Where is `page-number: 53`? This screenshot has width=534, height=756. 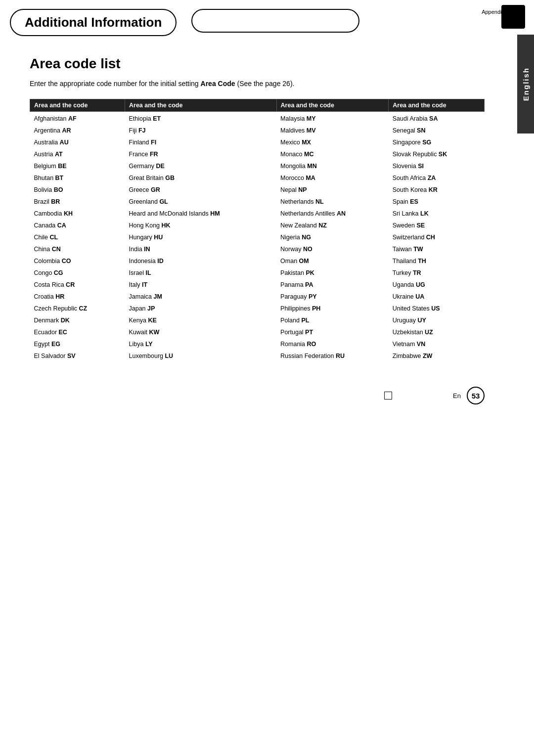
page-number: 53 is located at coordinates (476, 396).